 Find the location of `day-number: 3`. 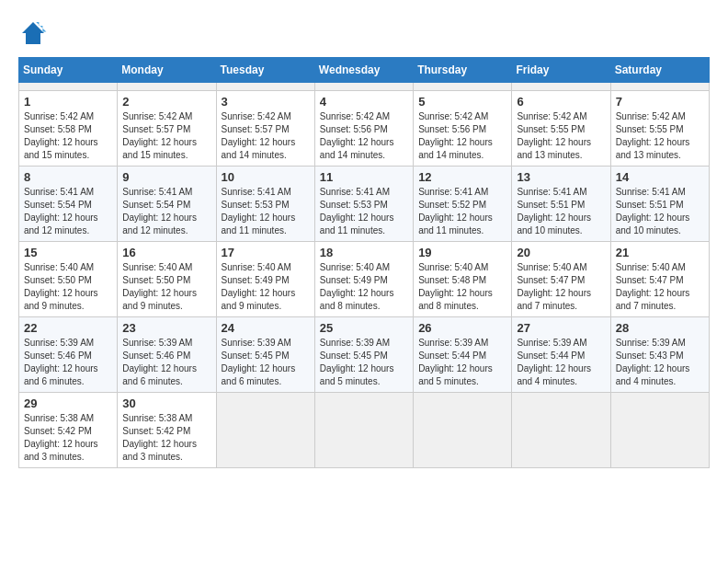

day-number: 3 is located at coordinates (266, 101).